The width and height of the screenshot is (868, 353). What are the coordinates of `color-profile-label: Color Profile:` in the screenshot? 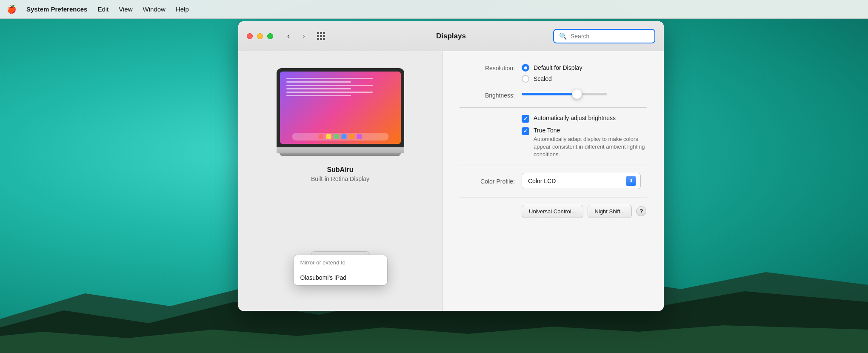 It's located at (487, 181).